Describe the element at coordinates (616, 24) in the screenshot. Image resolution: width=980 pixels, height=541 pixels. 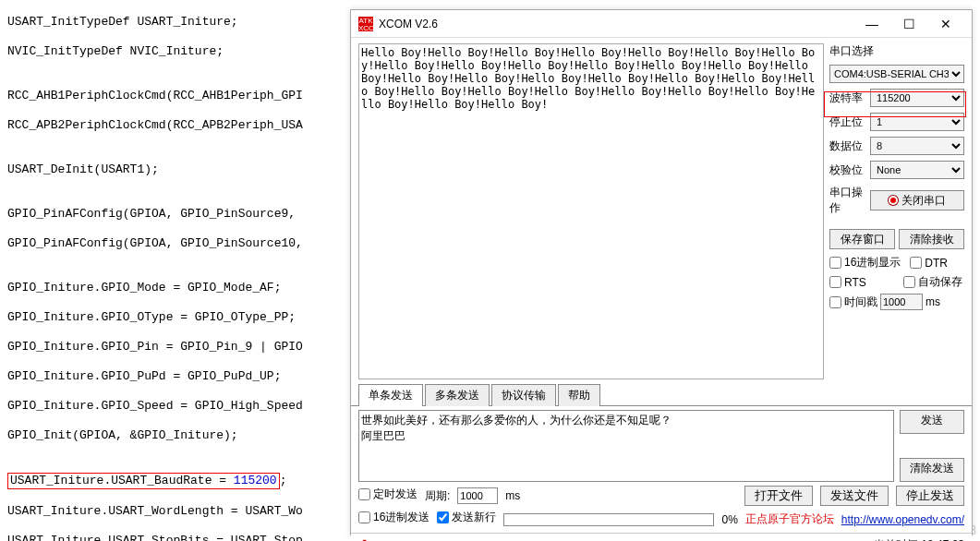
I see `window-title: XCOM V2.6` at that location.